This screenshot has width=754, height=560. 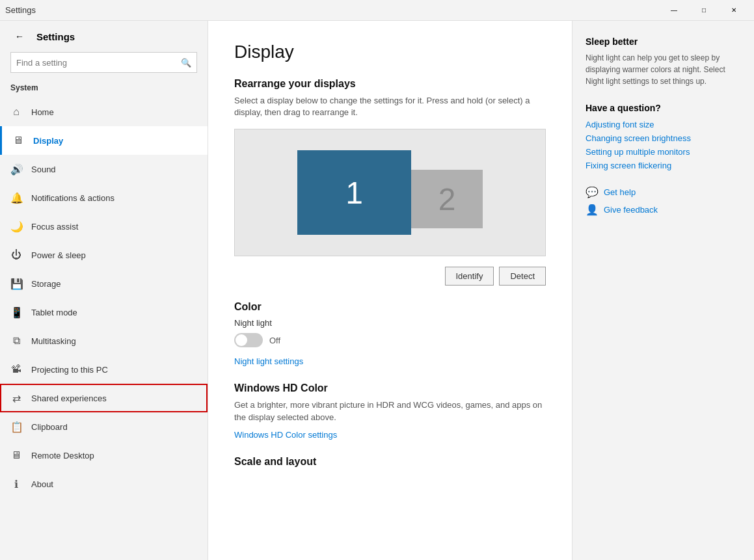 What do you see at coordinates (390, 193) in the screenshot?
I see `displays-container: 1 2` at bounding box center [390, 193].